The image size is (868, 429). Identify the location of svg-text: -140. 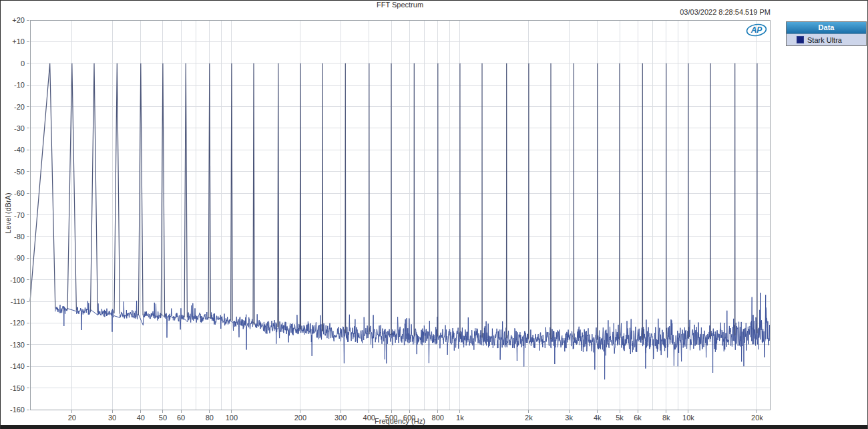
(17, 366).